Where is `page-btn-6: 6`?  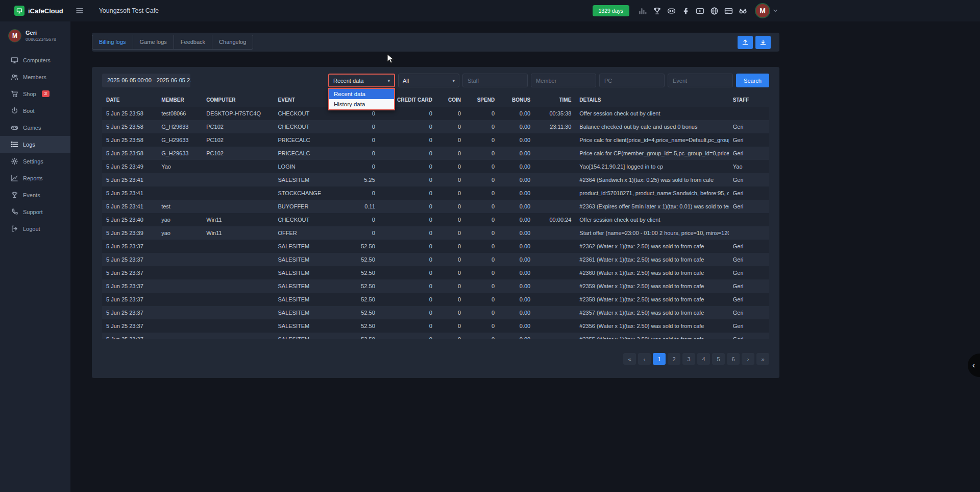
page-btn-6: 6 is located at coordinates (733, 359).